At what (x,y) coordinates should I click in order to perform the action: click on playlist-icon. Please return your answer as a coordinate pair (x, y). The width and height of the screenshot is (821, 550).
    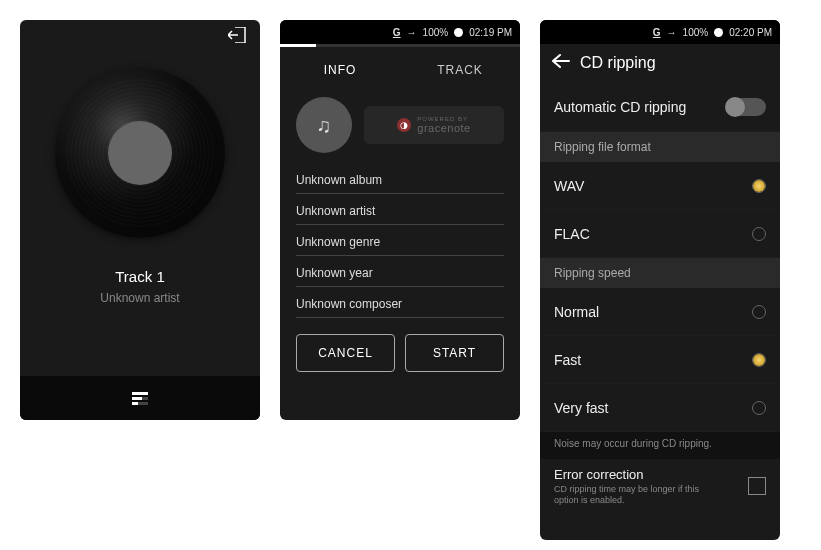
    Looking at the image, I should click on (140, 398).